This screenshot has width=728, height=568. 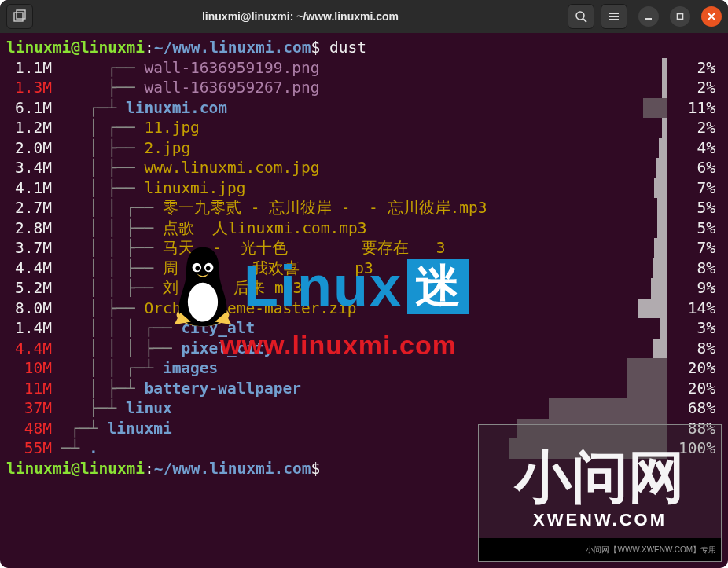 What do you see at coordinates (226, 349) in the screenshot?
I see `file-name: pixel_city` at bounding box center [226, 349].